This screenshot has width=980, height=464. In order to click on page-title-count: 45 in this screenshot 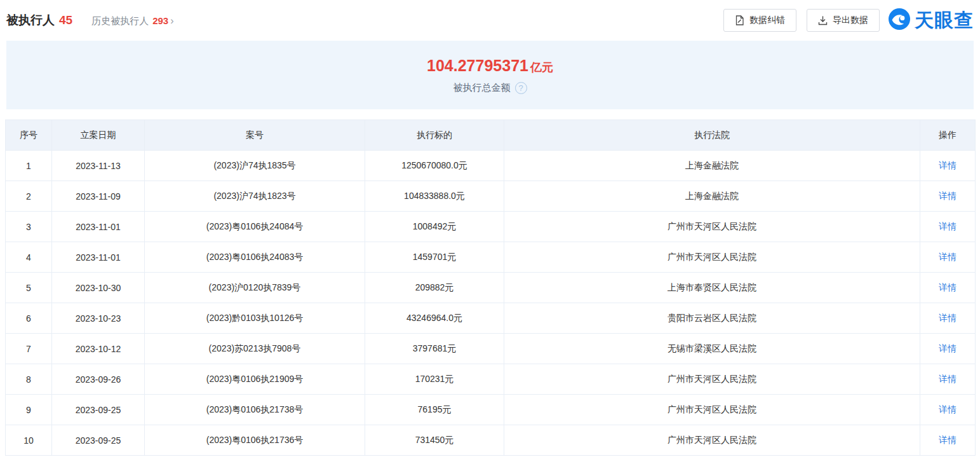, I will do `click(66, 20)`.